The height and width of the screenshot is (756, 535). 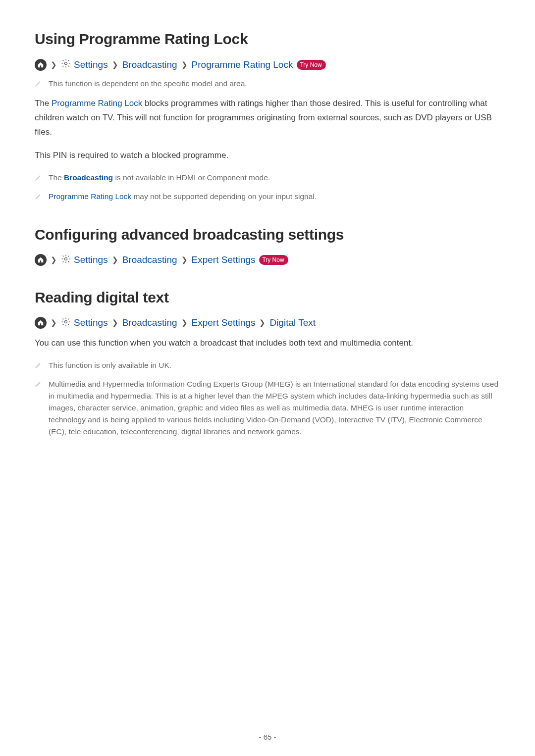 What do you see at coordinates (160, 178) in the screenshot?
I see `note-text: The Broadcasting is not available in HDM…` at bounding box center [160, 178].